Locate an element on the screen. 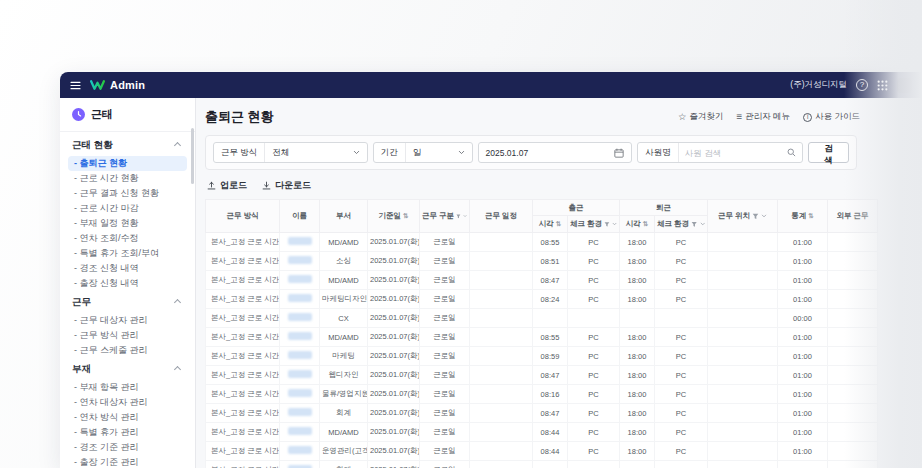 The width and height of the screenshot is (922, 468). sidebar-item: 특별 휴가 관리 is located at coordinates (128, 432).